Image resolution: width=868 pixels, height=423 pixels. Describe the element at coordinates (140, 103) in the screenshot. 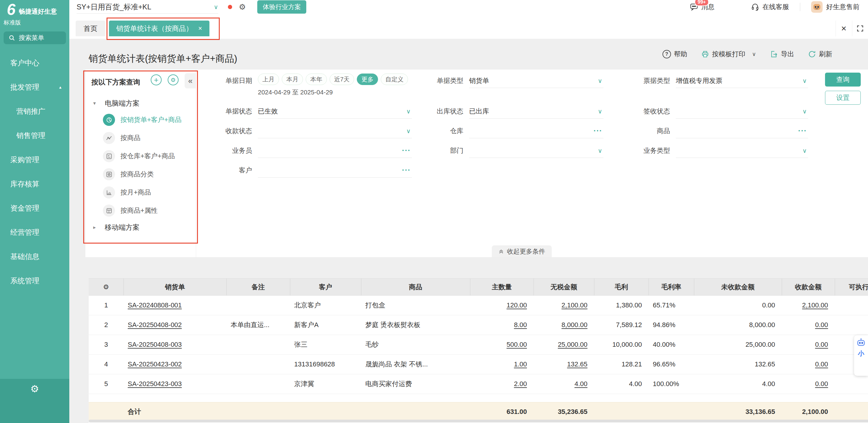

I see `tree-group-desktop: ▾ 电脑端方案` at that location.